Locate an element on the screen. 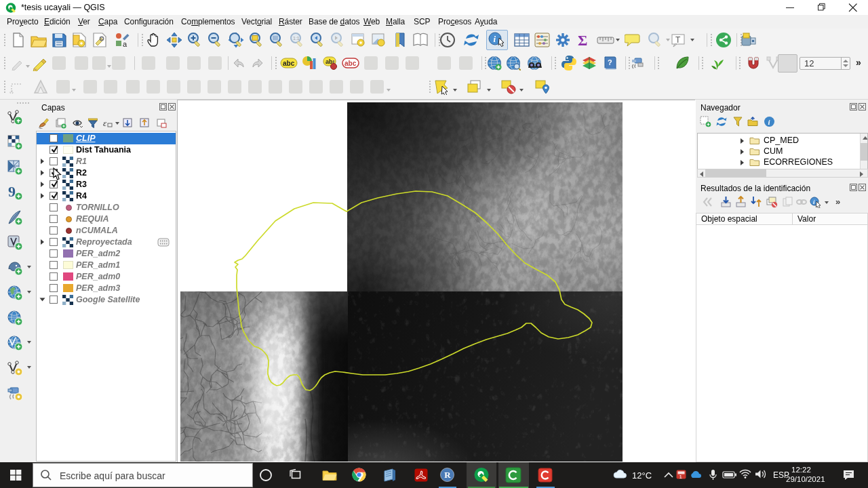  svg-text: Σ is located at coordinates (583, 40).